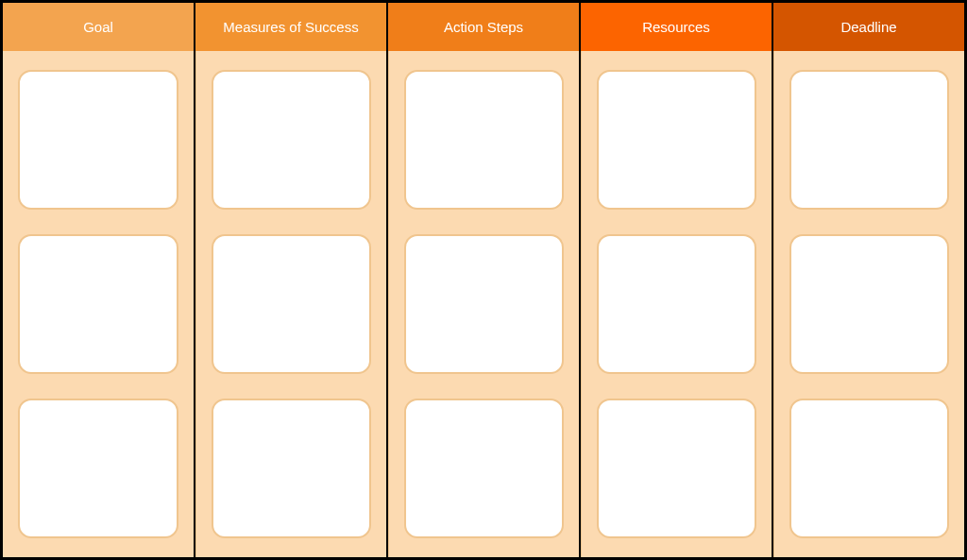 Image resolution: width=967 pixels, height=560 pixels. Describe the element at coordinates (291, 26) in the screenshot. I see `column-header-measures: Measures of Success` at that location.